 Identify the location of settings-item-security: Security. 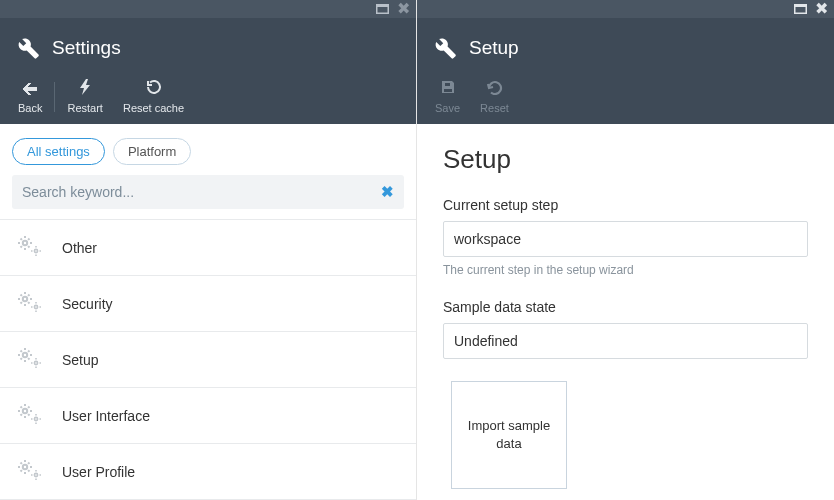
(208, 304).